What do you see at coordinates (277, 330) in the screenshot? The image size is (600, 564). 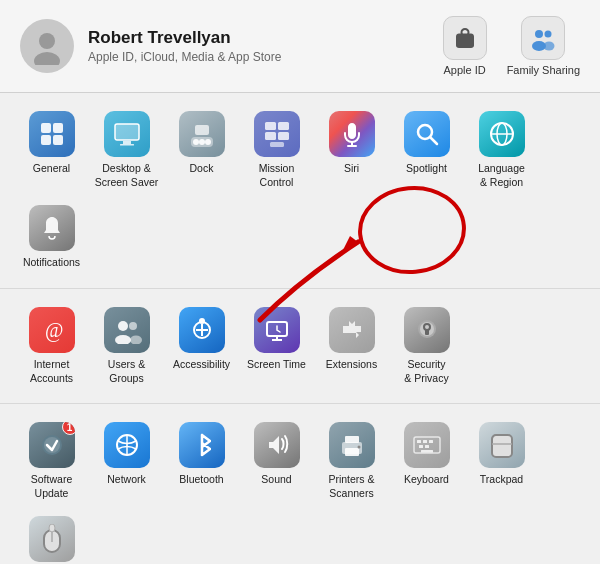 I see `screentime-icon` at bounding box center [277, 330].